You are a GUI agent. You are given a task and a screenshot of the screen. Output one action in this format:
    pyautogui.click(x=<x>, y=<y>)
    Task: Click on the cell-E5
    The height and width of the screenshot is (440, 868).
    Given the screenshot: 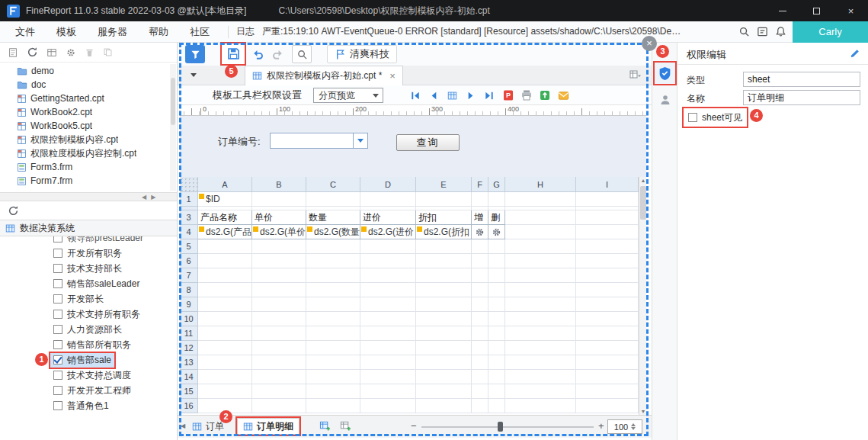 What is the action you would take?
    pyautogui.click(x=444, y=247)
    